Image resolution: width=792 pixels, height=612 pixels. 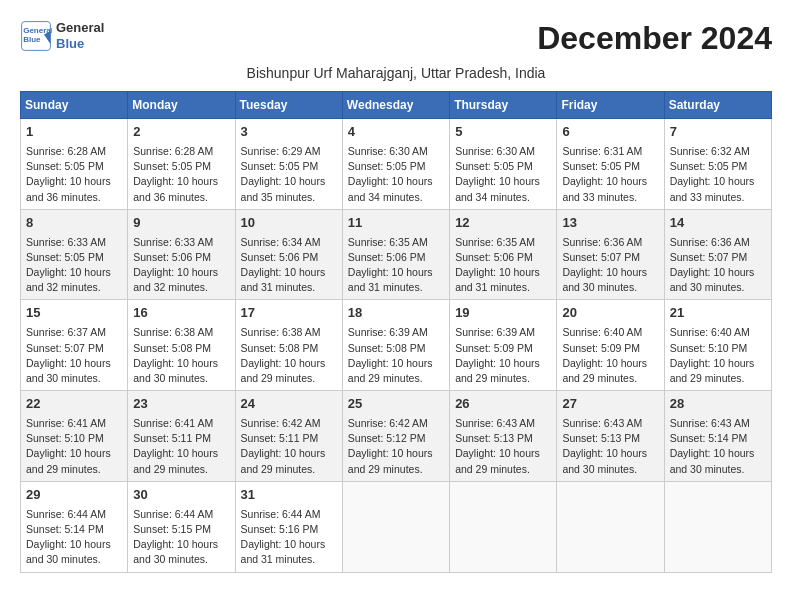 What do you see at coordinates (718, 258) in the screenshot?
I see `day-info-line: Sunset: 5:07 PM` at bounding box center [718, 258].